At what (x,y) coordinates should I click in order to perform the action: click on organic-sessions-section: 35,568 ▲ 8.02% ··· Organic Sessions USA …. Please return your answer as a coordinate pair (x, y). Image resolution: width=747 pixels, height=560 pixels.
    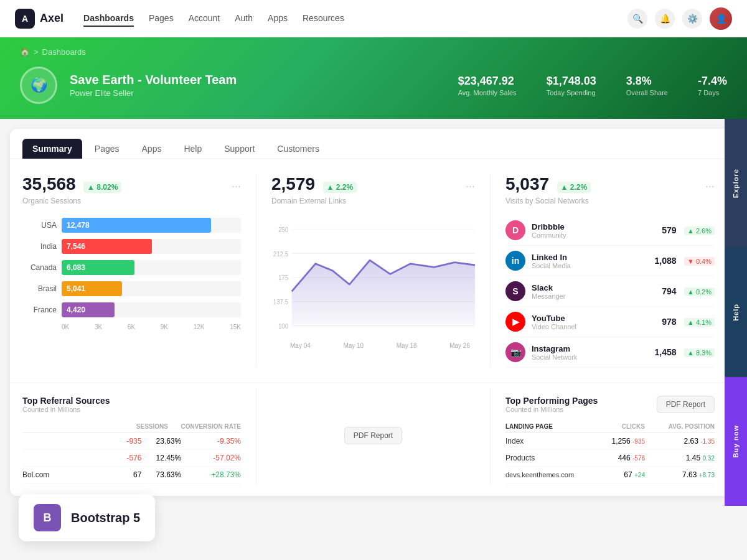
    Looking at the image, I should click on (139, 271).